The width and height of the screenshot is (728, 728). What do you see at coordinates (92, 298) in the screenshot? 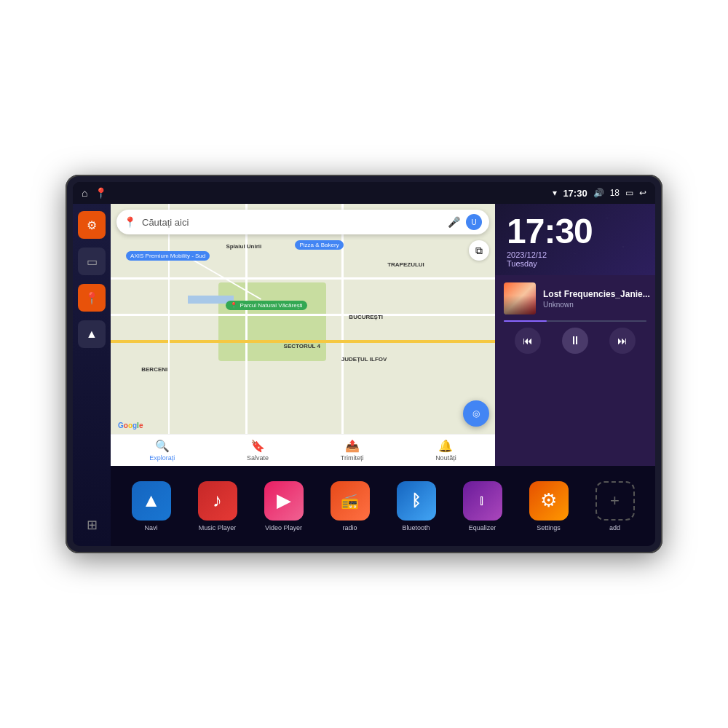
I see `maps-sidebar-btn: 📍` at bounding box center [92, 298].